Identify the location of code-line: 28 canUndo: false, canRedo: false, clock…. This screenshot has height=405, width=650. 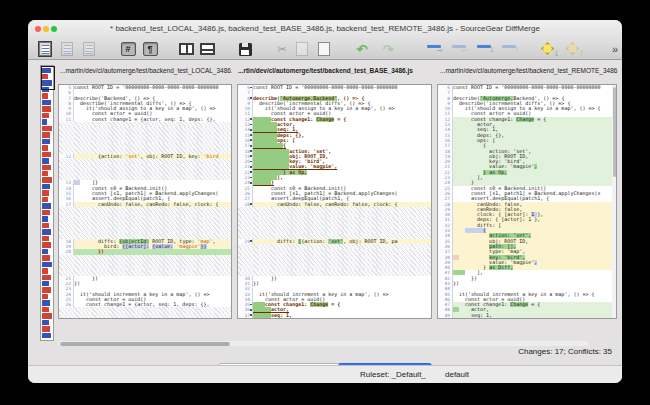
(334, 204).